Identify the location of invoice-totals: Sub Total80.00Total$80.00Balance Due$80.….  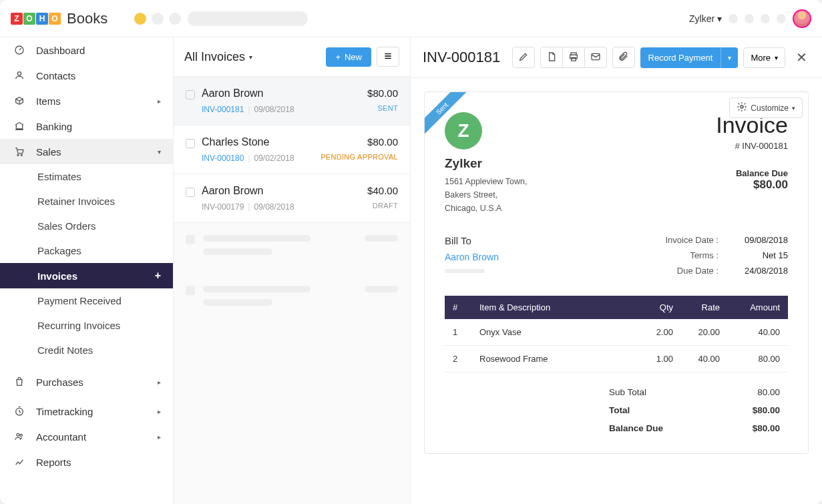
(694, 410).